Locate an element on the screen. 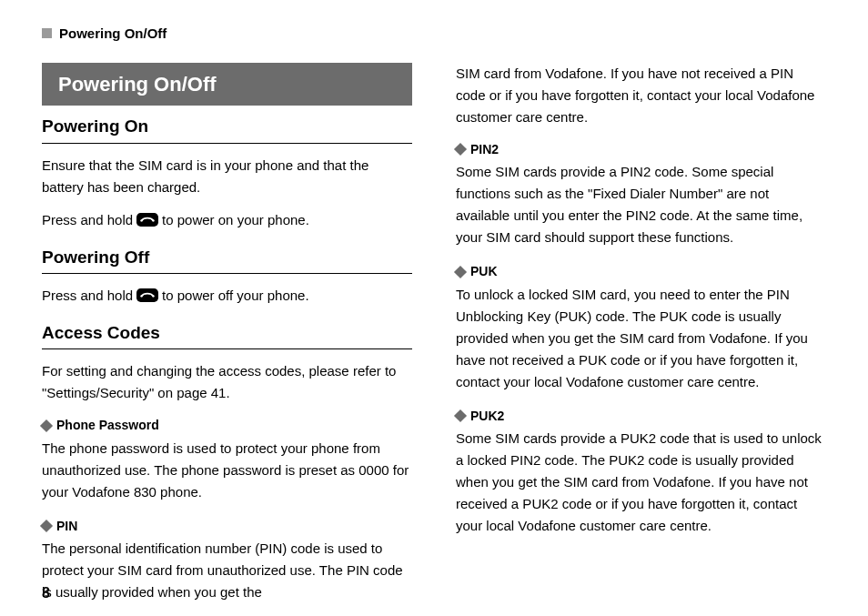 This screenshot has height=616, width=868. definition-item: PIN2 Some SIM cards provide a PIN2 code.… is located at coordinates (641, 194).